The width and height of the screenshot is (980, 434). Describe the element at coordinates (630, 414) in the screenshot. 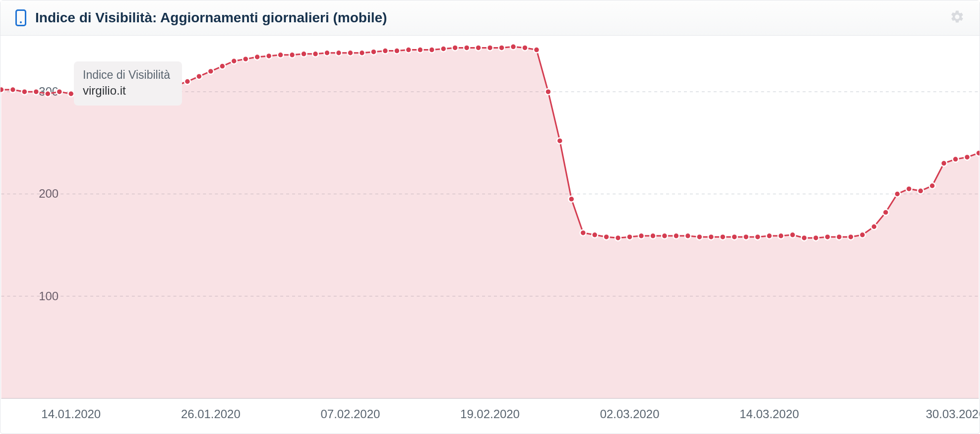

I see `svg-text: 02.03.2020` at that location.